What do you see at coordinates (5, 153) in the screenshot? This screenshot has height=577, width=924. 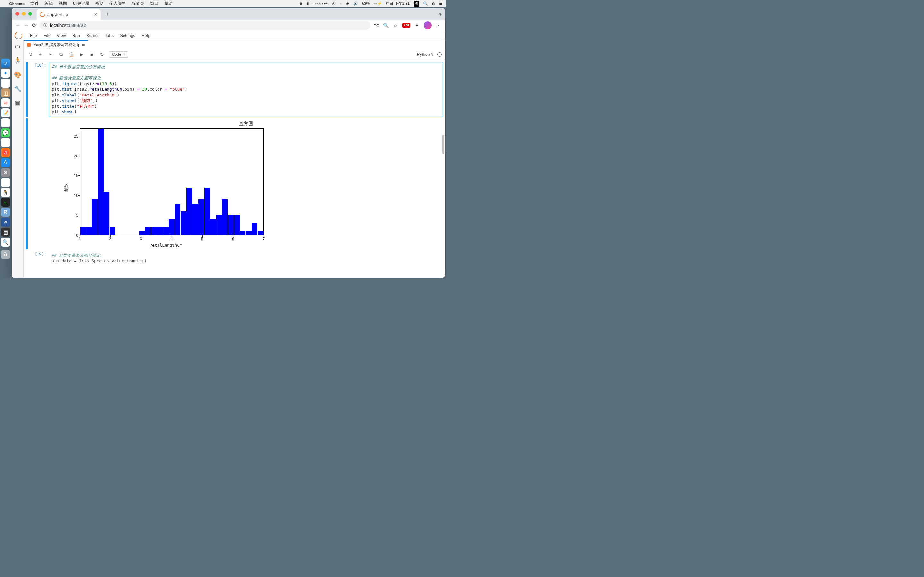 I see `dock-itunes: ♫` at bounding box center [5, 153].